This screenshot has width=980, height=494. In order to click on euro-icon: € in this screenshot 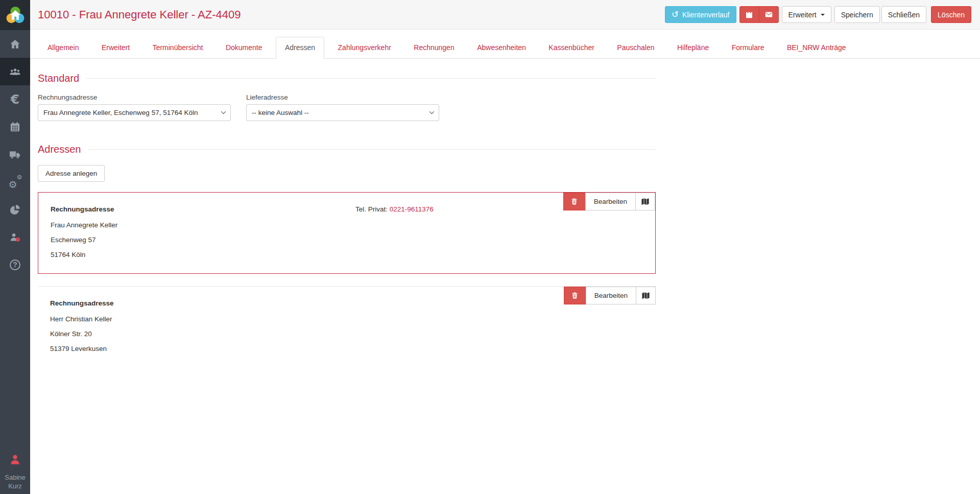, I will do `click(15, 99)`.